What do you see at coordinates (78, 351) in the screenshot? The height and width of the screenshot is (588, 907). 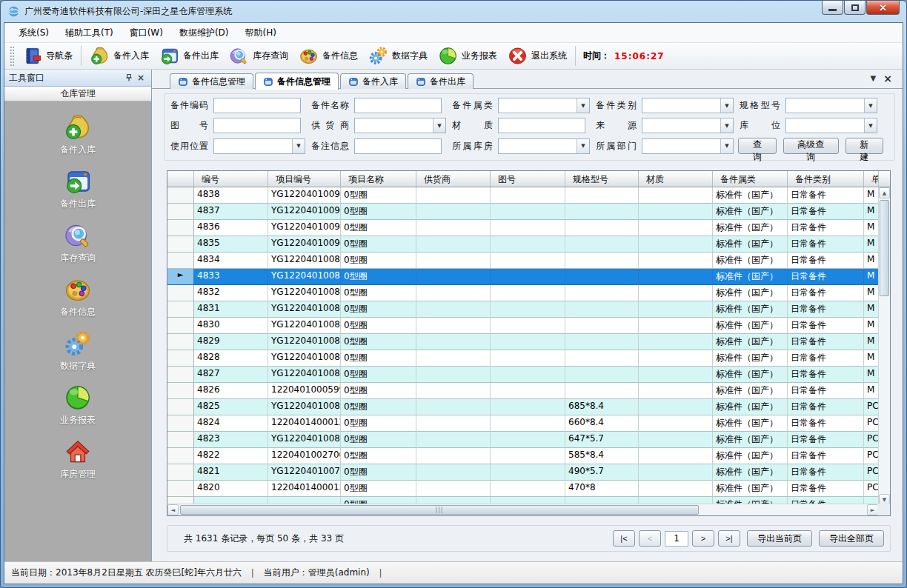 I see `sidebar-item-data-dict: 数据字典` at bounding box center [78, 351].